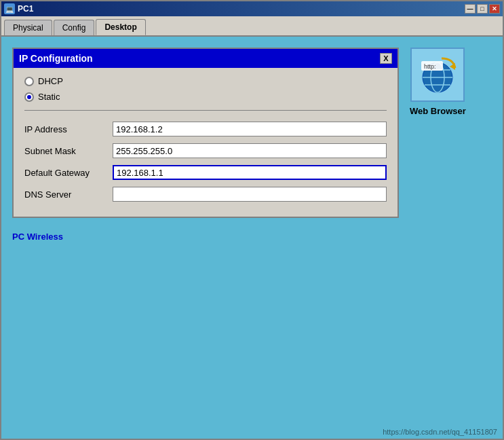 The image size is (504, 440). What do you see at coordinates (26, 9) in the screenshot?
I see `window-title: PC1` at bounding box center [26, 9].